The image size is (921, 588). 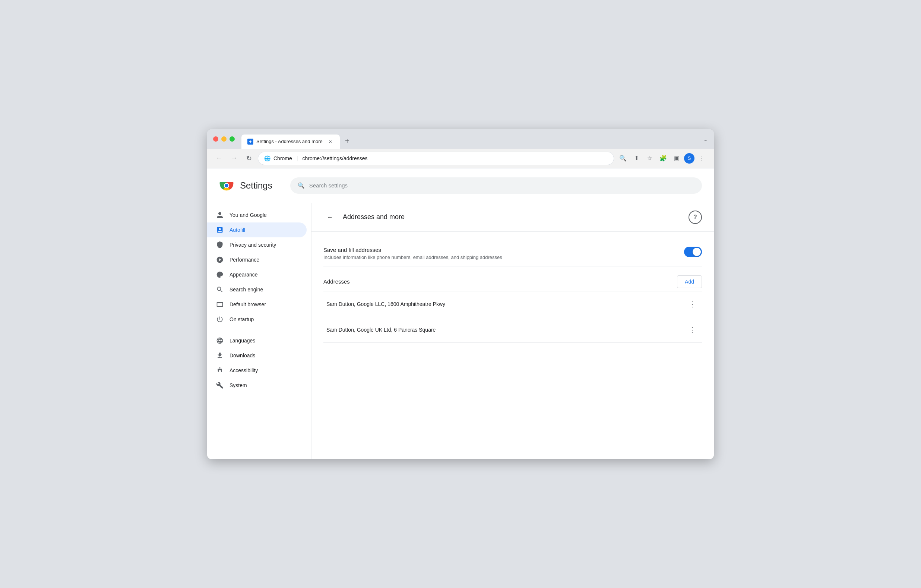 What do you see at coordinates (249, 158) in the screenshot?
I see `refresh-button: ↻` at bounding box center [249, 158].